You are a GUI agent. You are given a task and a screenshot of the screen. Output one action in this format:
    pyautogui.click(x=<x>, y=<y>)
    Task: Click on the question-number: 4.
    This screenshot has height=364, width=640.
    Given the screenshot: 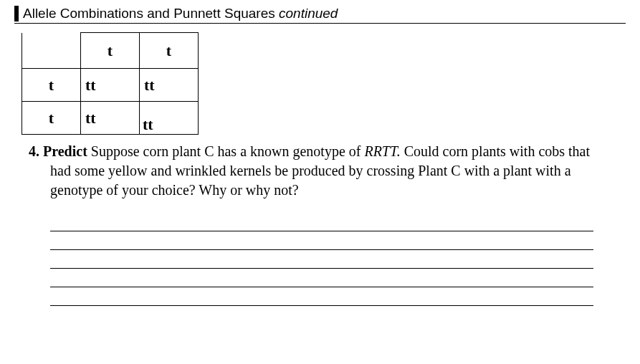 What is the action you would take?
    pyautogui.click(x=34, y=151)
    